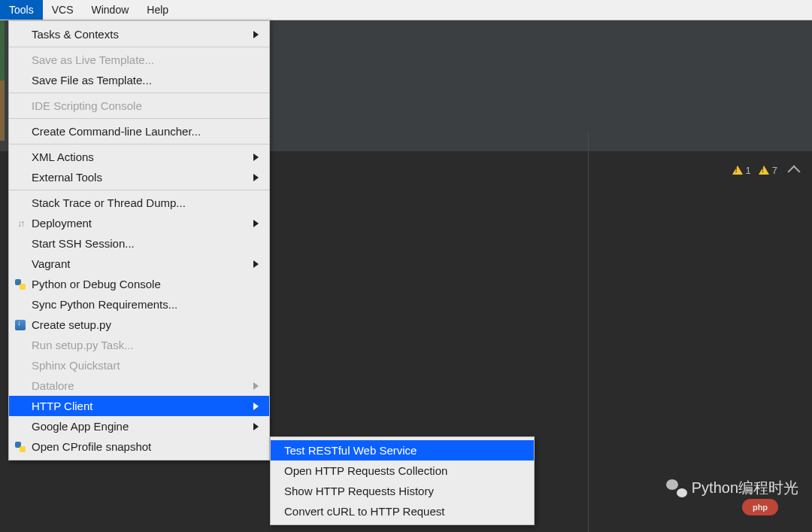 This screenshot has width=812, height=532. I want to click on menu-label: Sphinx Quickstart, so click(76, 366).